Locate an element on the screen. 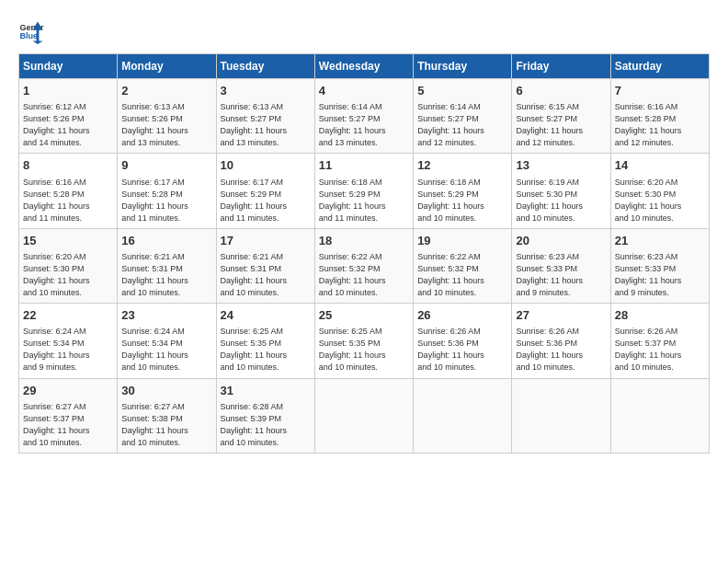 The width and height of the screenshot is (728, 563). day-number: 9 is located at coordinates (166, 166).